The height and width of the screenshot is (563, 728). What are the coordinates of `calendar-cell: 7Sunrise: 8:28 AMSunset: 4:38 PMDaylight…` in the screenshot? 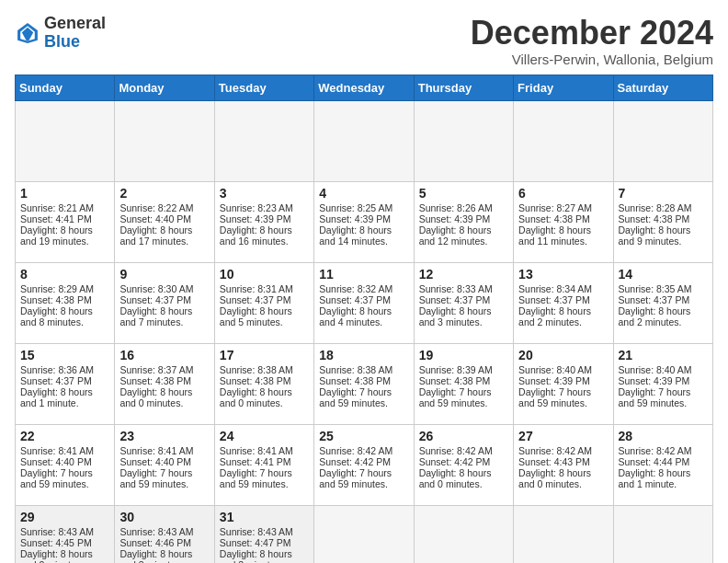 It's located at (663, 222).